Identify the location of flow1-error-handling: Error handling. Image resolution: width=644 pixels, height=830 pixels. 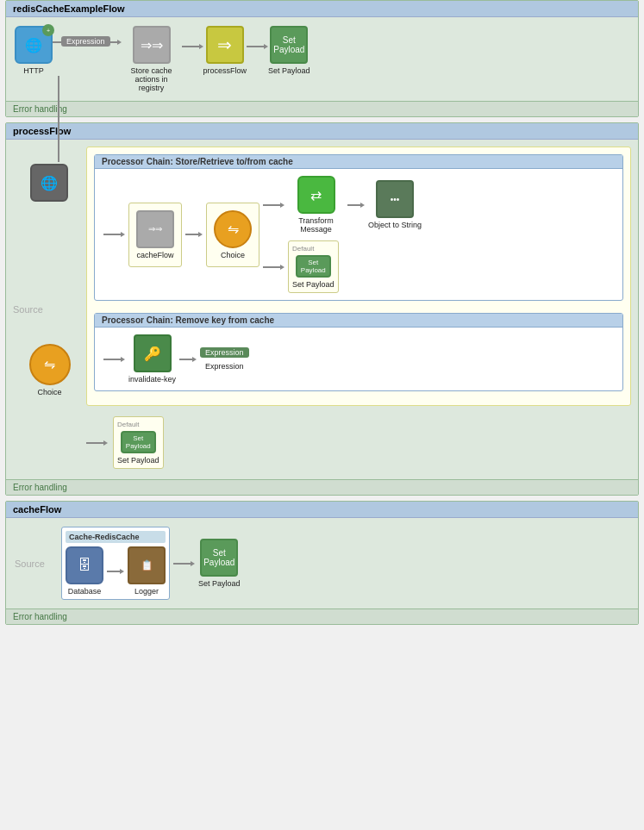
(322, 109).